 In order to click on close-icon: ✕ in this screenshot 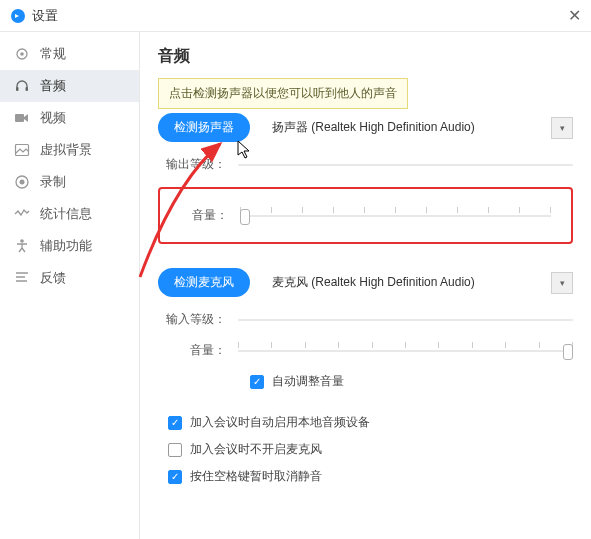, I will do `click(574, 16)`.